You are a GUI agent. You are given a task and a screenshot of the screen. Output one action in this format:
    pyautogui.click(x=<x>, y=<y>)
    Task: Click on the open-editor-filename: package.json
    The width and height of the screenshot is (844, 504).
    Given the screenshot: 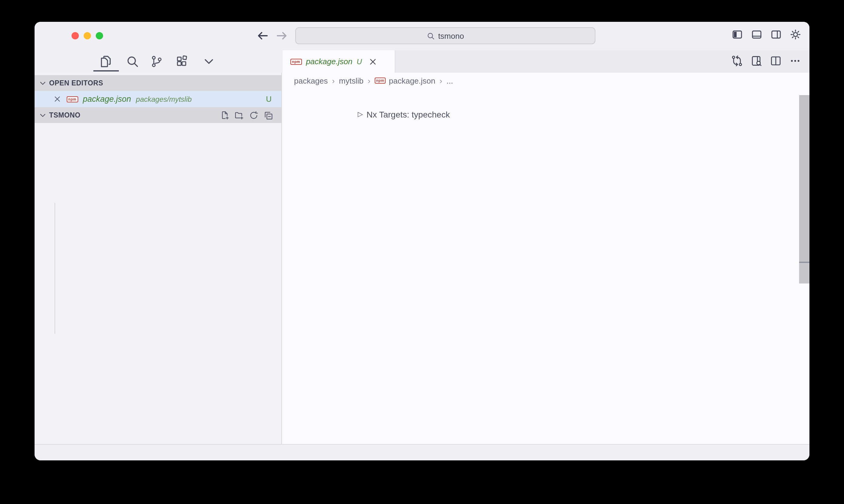 What is the action you would take?
    pyautogui.click(x=107, y=99)
    